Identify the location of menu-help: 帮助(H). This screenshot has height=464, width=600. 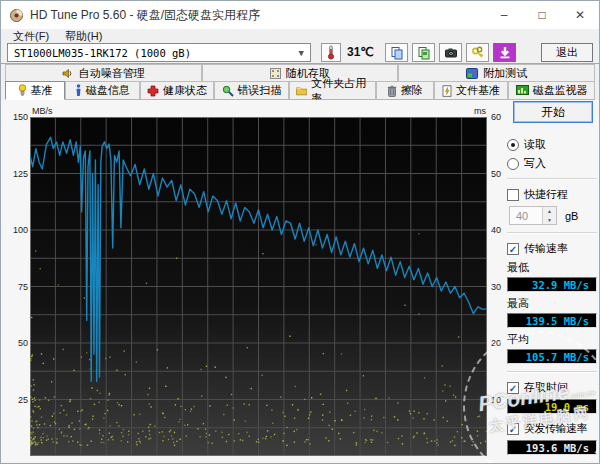
(84, 36).